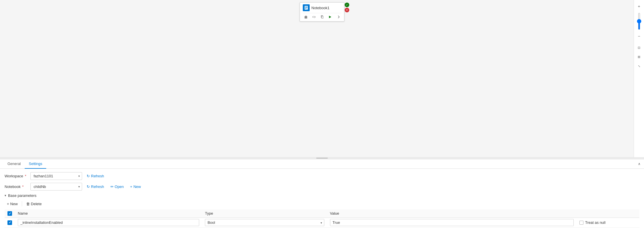  I want to click on treat-null-checkbox, so click(581, 223).